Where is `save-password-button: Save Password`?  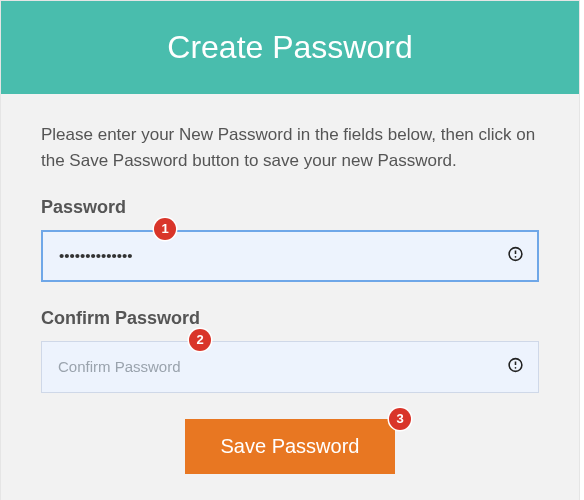 save-password-button: Save Password is located at coordinates (290, 446).